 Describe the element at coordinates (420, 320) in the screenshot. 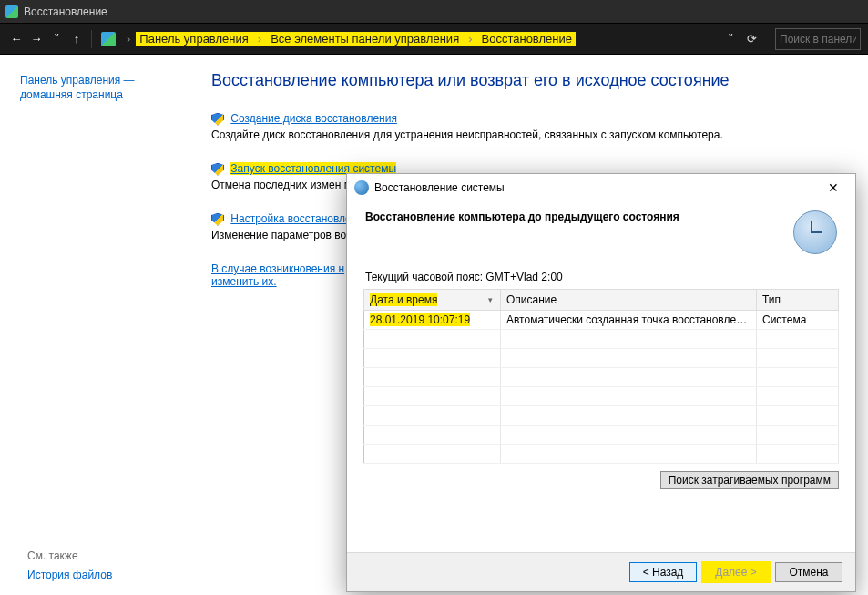

I see `restore-point-date: 28.01.2019 10:07:19` at that location.